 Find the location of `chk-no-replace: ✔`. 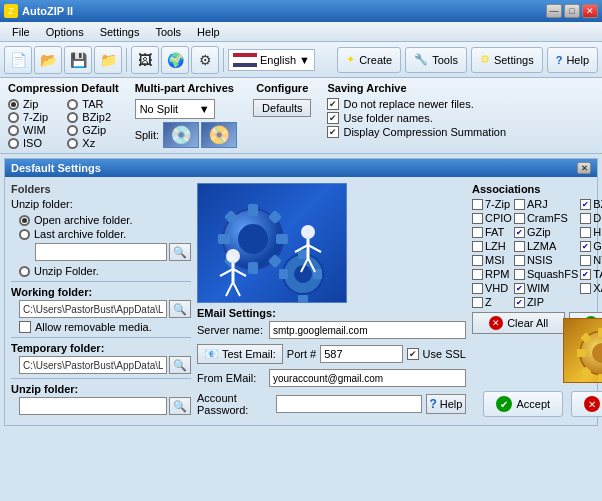

chk-no-replace: ✔ is located at coordinates (333, 104).